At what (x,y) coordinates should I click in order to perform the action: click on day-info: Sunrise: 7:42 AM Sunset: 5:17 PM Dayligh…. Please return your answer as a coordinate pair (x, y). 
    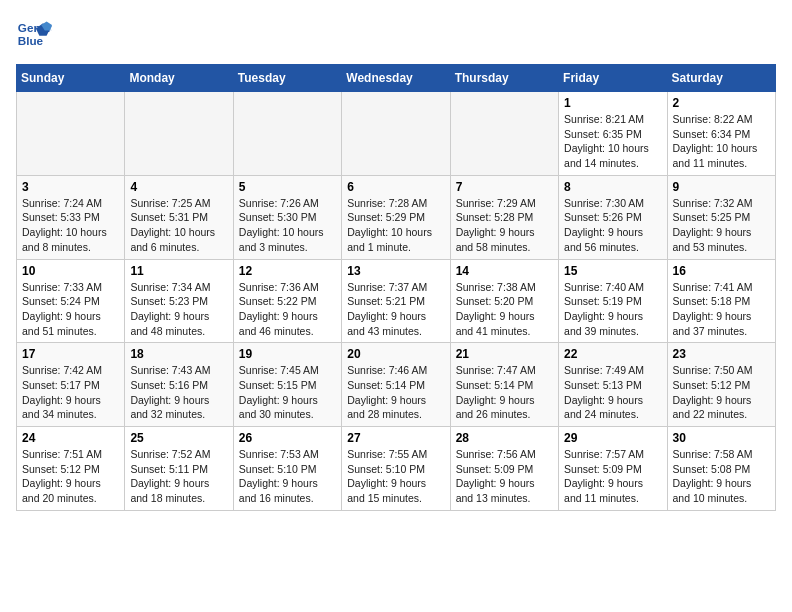
    Looking at the image, I should click on (70, 392).